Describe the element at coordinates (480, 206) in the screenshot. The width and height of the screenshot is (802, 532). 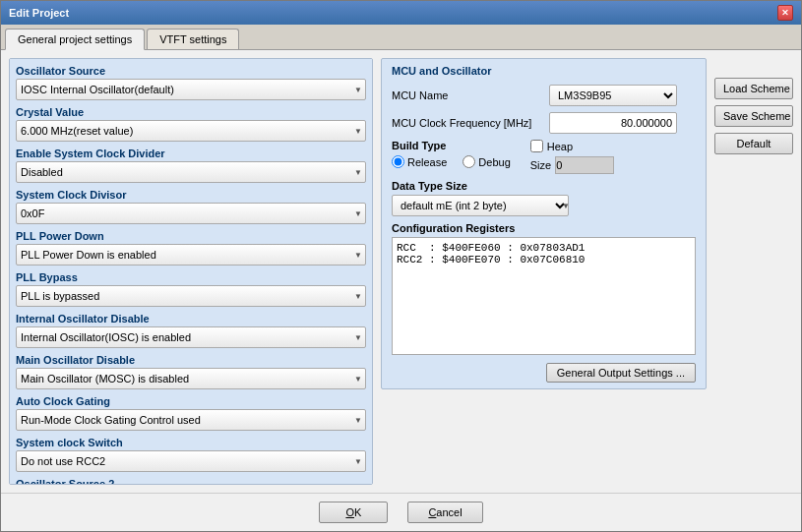
I see `datatype-select: default mE (int 2 byte)` at that location.